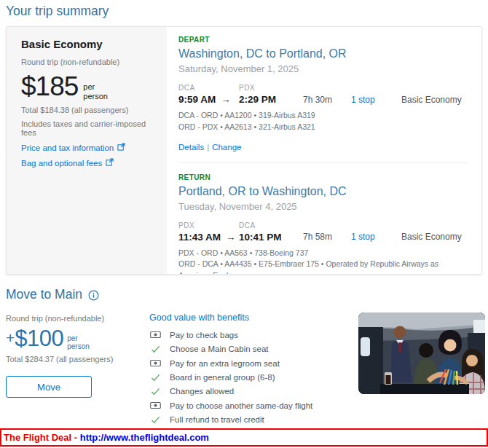 The image size is (488, 448). I want to click on destination-code: PDX, so click(271, 87).